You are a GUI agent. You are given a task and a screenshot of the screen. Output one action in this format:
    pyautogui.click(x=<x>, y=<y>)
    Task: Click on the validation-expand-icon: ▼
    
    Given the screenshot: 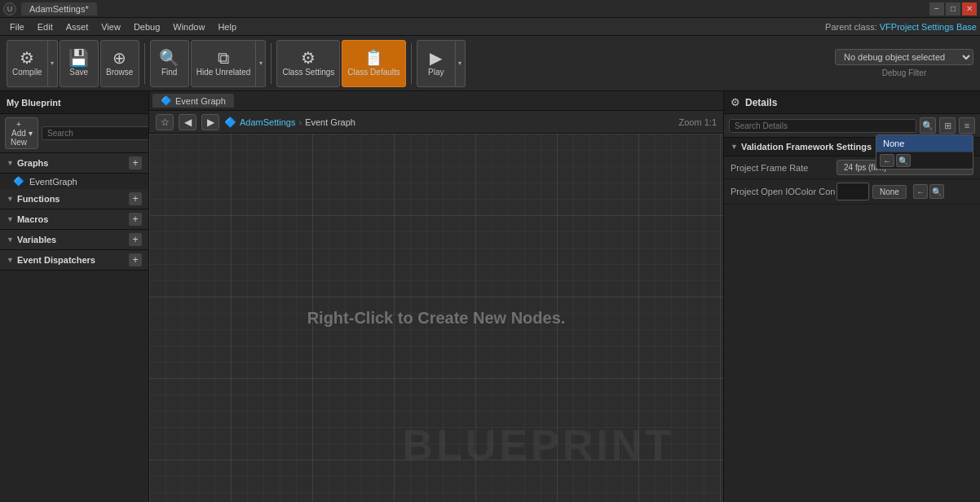 What is the action you would take?
    pyautogui.click(x=734, y=147)
    